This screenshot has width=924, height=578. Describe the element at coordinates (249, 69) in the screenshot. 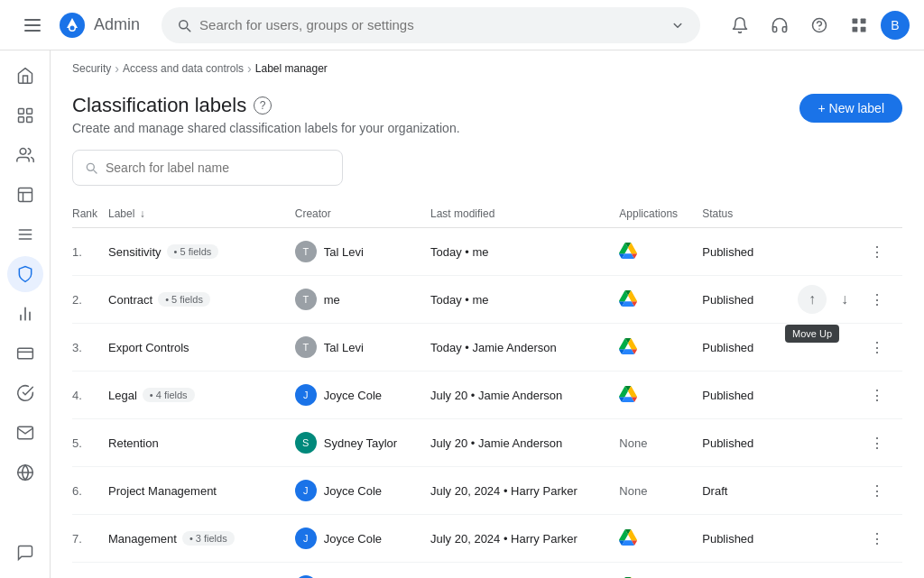

I see `breadcrumb-sep-2: ›` at that location.